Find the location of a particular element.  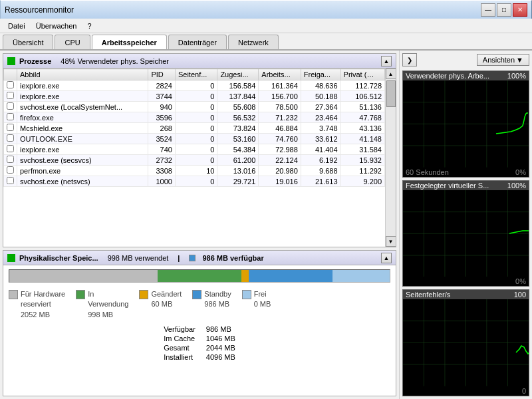

menu-datei: Datei is located at coordinates (17, 26).